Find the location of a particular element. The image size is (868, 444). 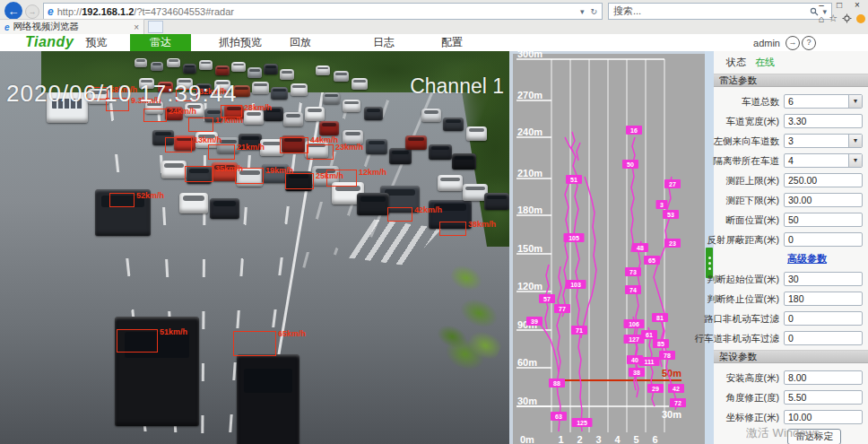

nav-tab-6: 配置 is located at coordinates (452, 43).